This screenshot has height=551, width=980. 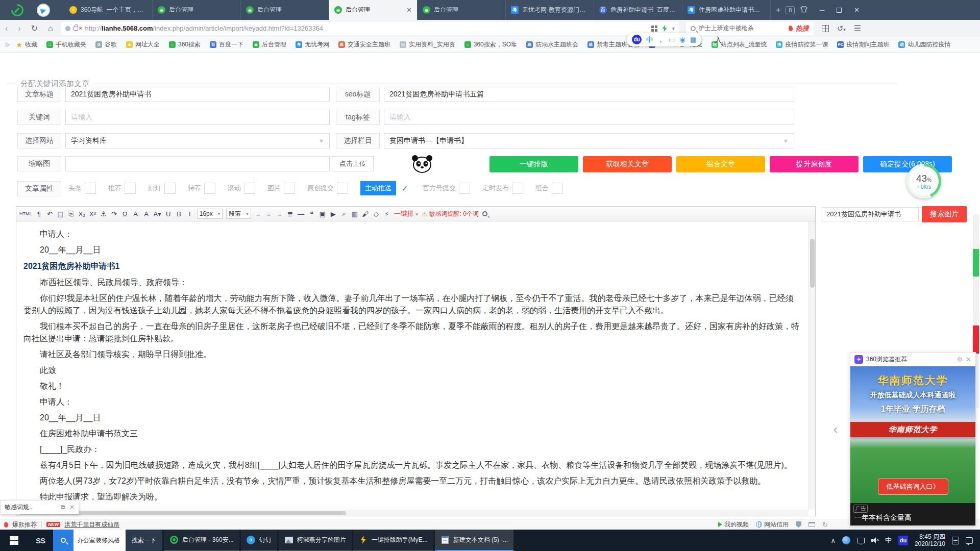 I want to click on url-text: http://lianhe.5068.com/index.php/admin/a…, so click(x=366, y=29).